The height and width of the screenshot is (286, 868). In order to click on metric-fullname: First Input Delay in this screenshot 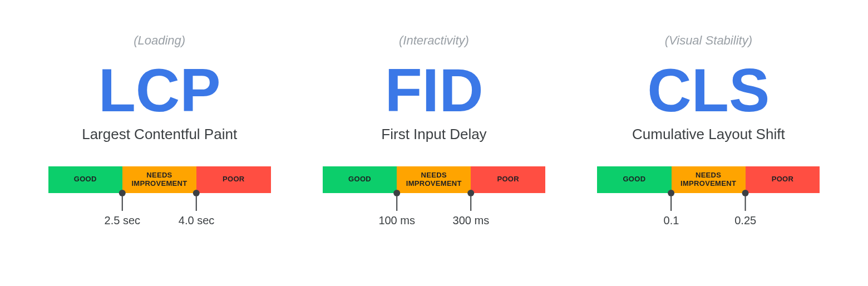, I will do `click(434, 135)`.